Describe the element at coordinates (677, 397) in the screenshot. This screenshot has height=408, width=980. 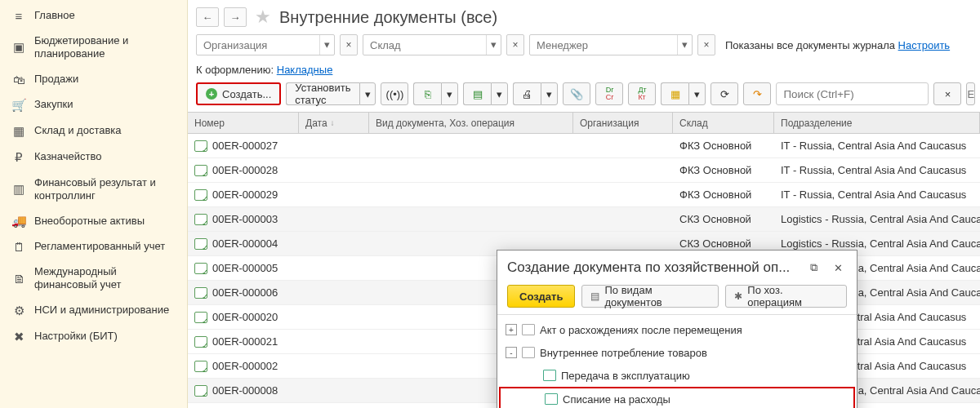
I see `tree-node: Списание на расходы` at that location.